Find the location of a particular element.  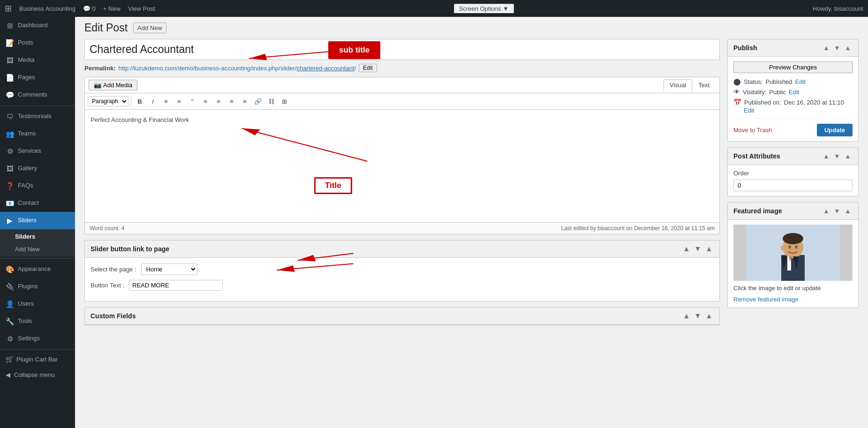

submenu-add-new: Add New is located at coordinates (38, 249).